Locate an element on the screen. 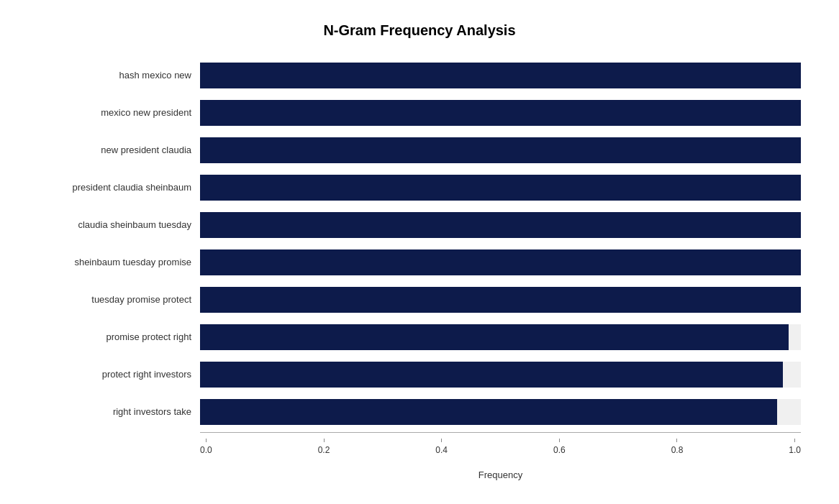 This screenshot has width=839, height=504. bar-label: sheinbaum tuesday promise is located at coordinates (119, 262).